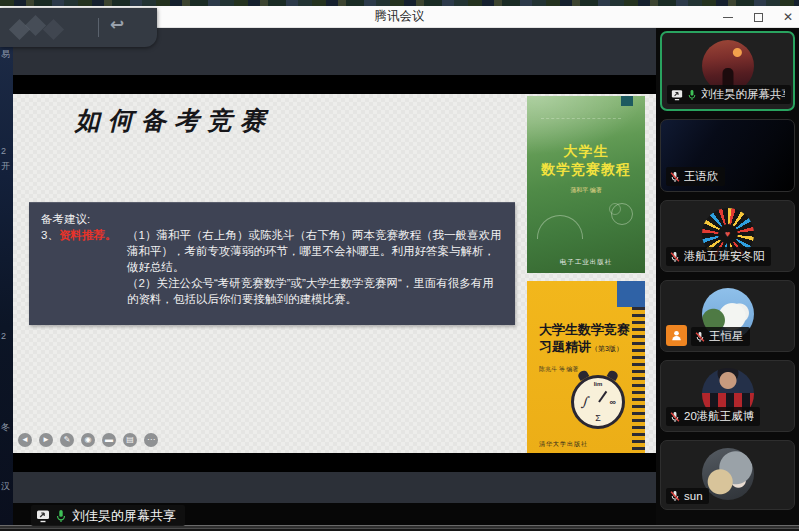 The height and width of the screenshot is (531, 799). What do you see at coordinates (598, 402) in the screenshot?
I see `alarm-clock-illustration: lim ∫ Σ ∞` at bounding box center [598, 402].